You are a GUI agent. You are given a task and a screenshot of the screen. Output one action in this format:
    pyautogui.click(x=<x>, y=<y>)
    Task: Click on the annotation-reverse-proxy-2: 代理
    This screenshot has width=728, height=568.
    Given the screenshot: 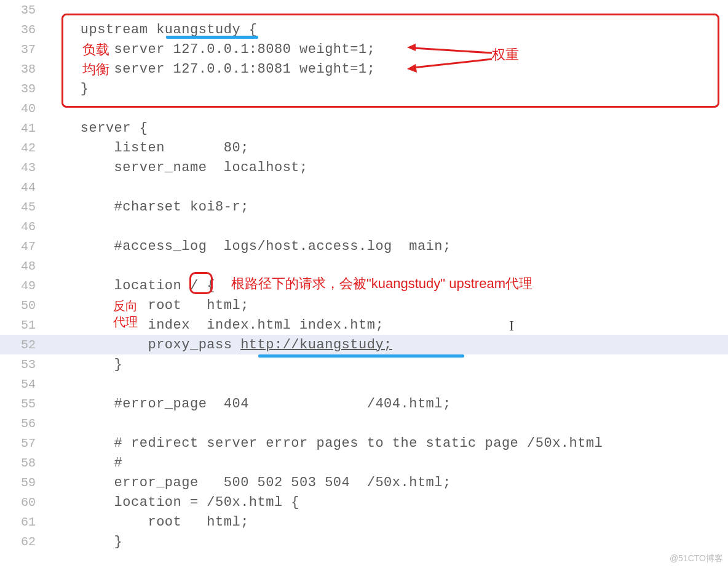 What is the action you would take?
    pyautogui.click(x=125, y=322)
    